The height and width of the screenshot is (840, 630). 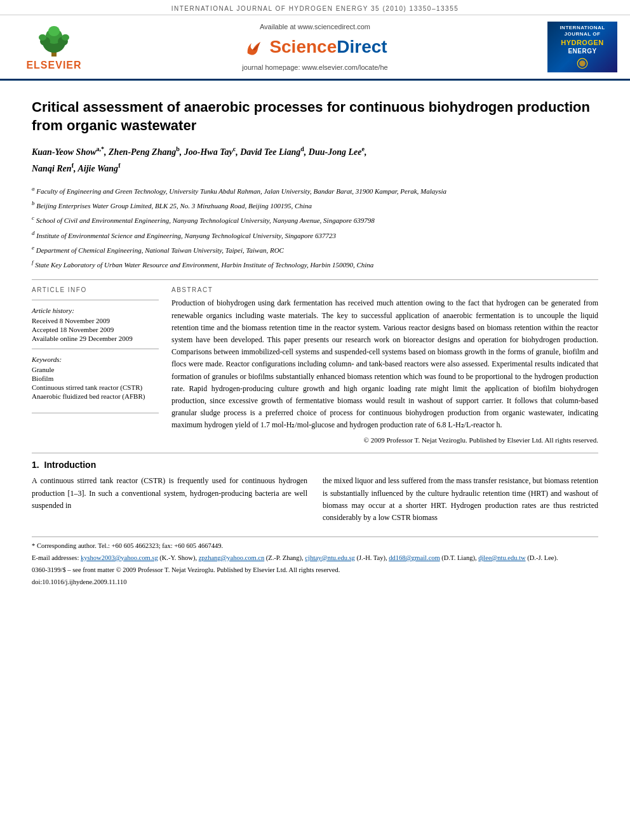 What do you see at coordinates (582, 40) in the screenshot?
I see `journal-cover-title: International Journal of HYDROGEN ENERGY` at bounding box center [582, 40].